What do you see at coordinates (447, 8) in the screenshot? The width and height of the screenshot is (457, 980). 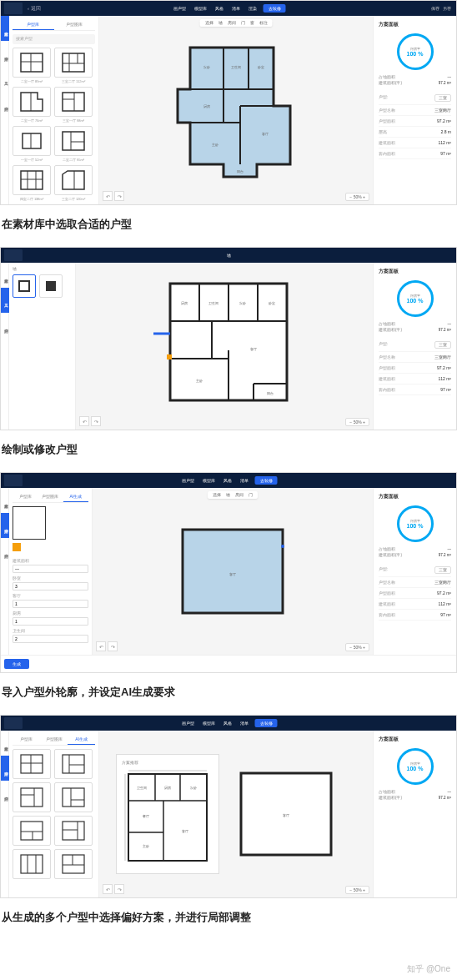 I see `saveas-button: 另存` at bounding box center [447, 8].